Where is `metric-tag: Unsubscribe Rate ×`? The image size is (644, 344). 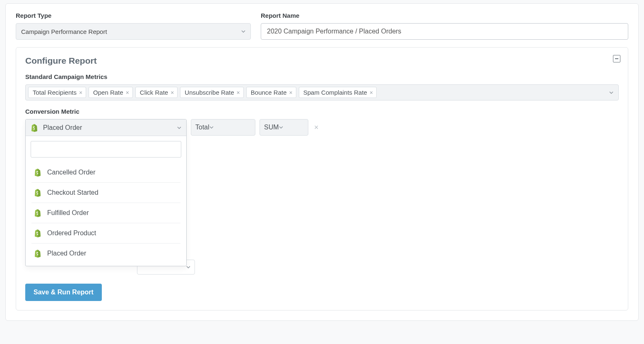 metric-tag: Unsubscribe Rate × is located at coordinates (212, 93).